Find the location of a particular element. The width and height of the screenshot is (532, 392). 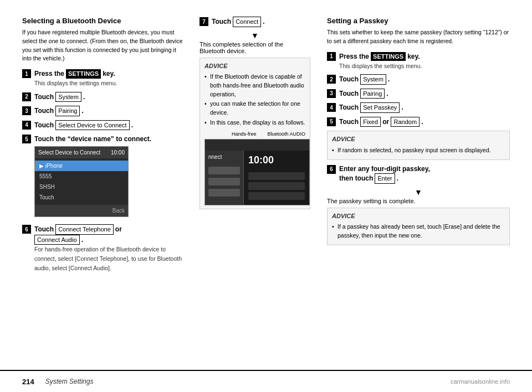

right-step-3: 3 Touch Pairing . is located at coordinates (418, 94).